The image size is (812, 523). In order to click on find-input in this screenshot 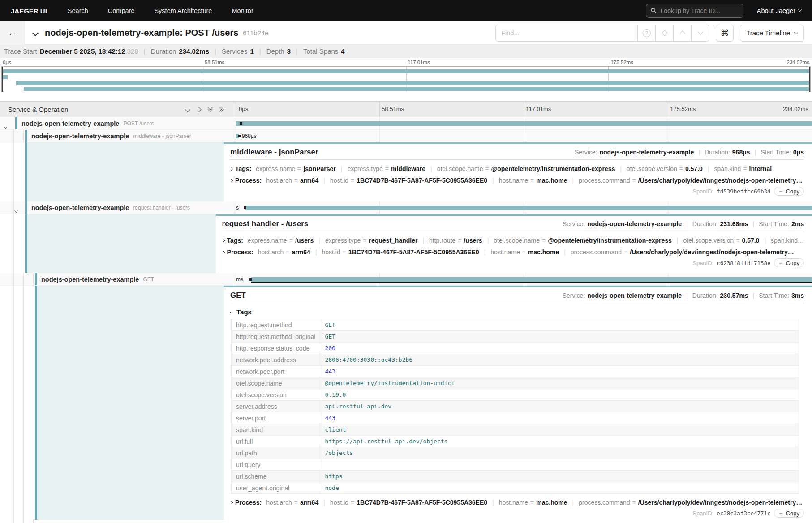, I will do `click(567, 33)`.